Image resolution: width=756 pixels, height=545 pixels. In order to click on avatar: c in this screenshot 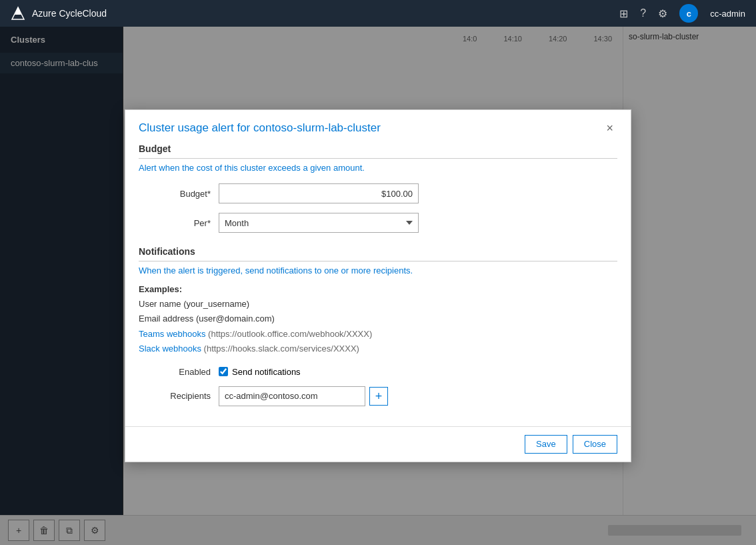, I will do `click(689, 13)`.